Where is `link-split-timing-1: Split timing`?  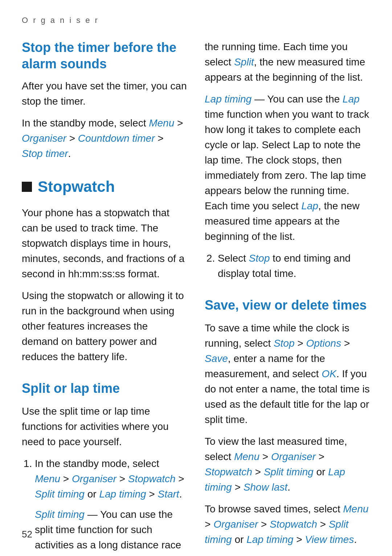
link-split-timing-1: Split timing is located at coordinates (60, 494).